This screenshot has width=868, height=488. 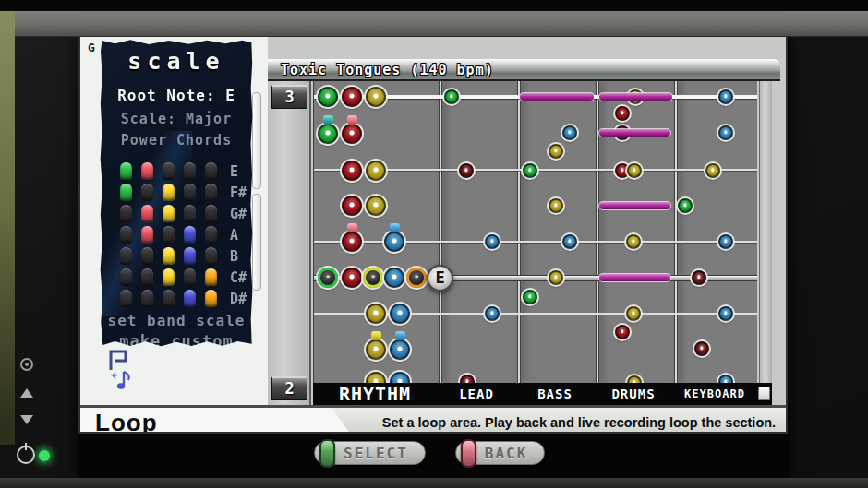 What do you see at coordinates (557, 97) in the screenshot?
I see `sustain-bar-bass` at bounding box center [557, 97].